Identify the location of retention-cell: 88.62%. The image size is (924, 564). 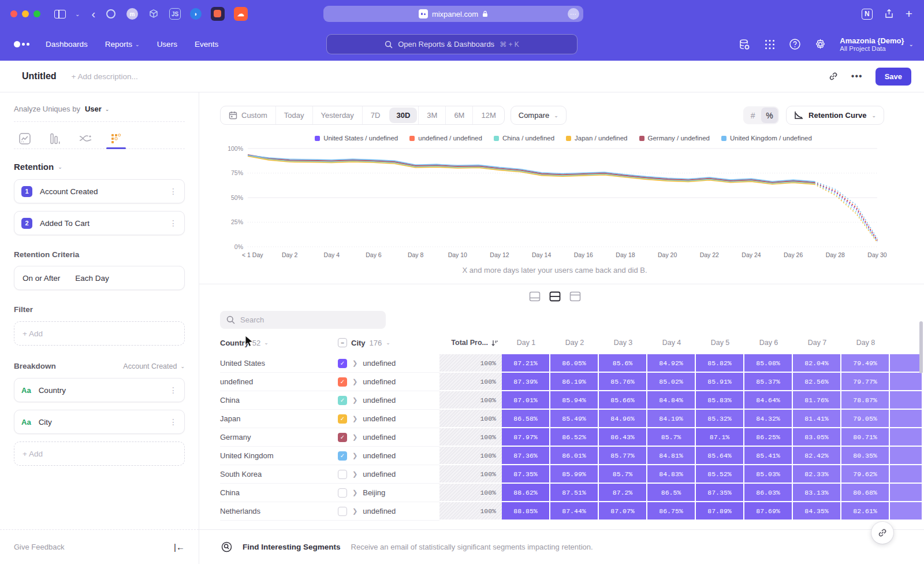
(526, 493).